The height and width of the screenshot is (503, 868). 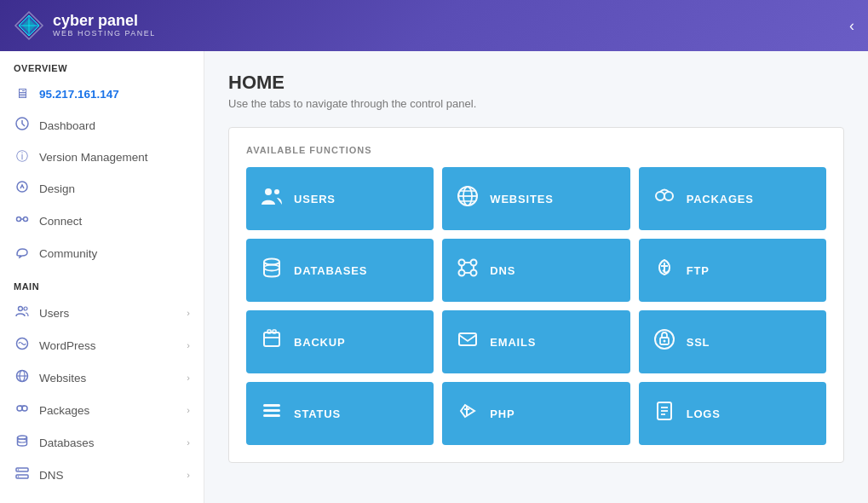 I want to click on dns-label: DNS, so click(x=109, y=476).